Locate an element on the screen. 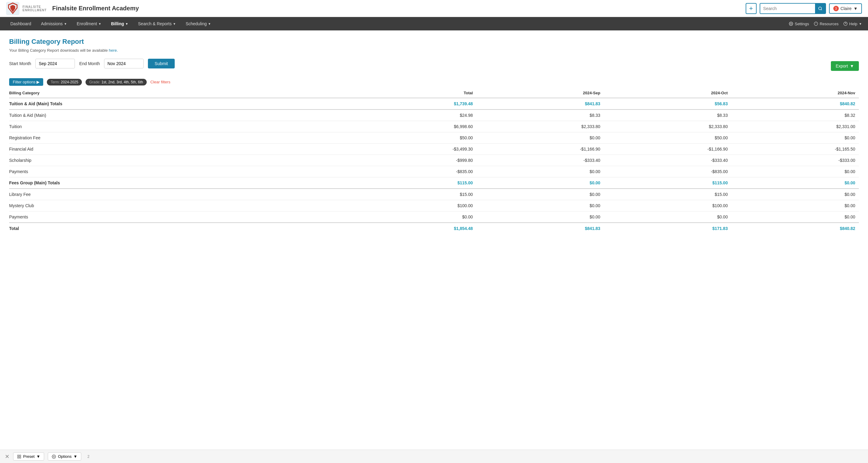  cell-total: $24.98 is located at coordinates (413, 115).